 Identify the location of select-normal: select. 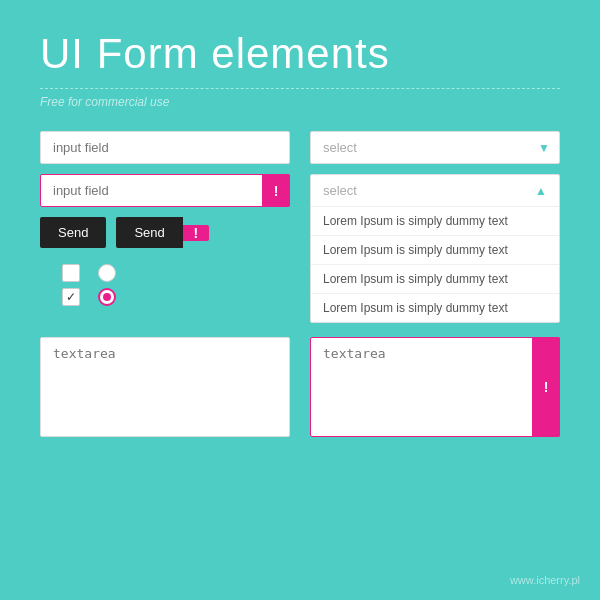
(435, 148).